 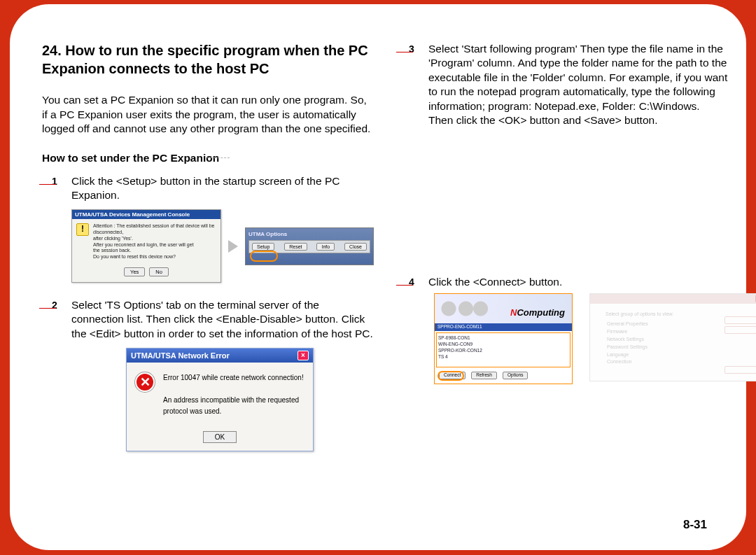 What do you see at coordinates (220, 393) in the screenshot?
I see `error-body: ✕ Error 10047 while create network conne…` at bounding box center [220, 393].